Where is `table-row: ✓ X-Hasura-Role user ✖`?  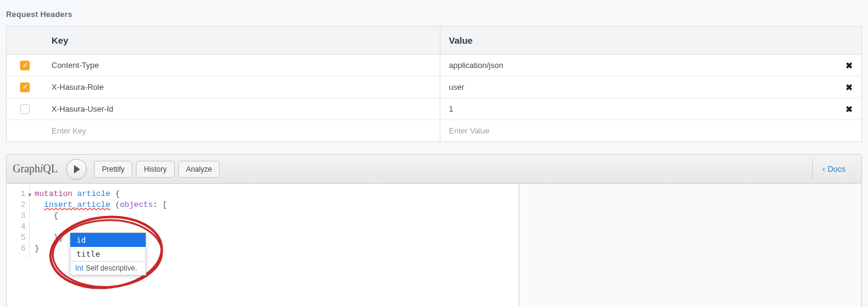
table-row: ✓ X-Hasura-Role user ✖ is located at coordinates (434, 87).